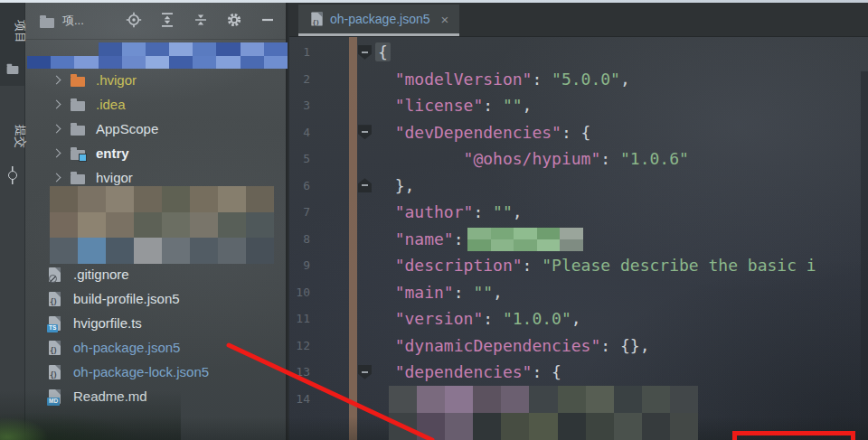 This screenshot has width=868, height=440. What do you see at coordinates (234, 21) in the screenshot?
I see `settings-button` at bounding box center [234, 21].